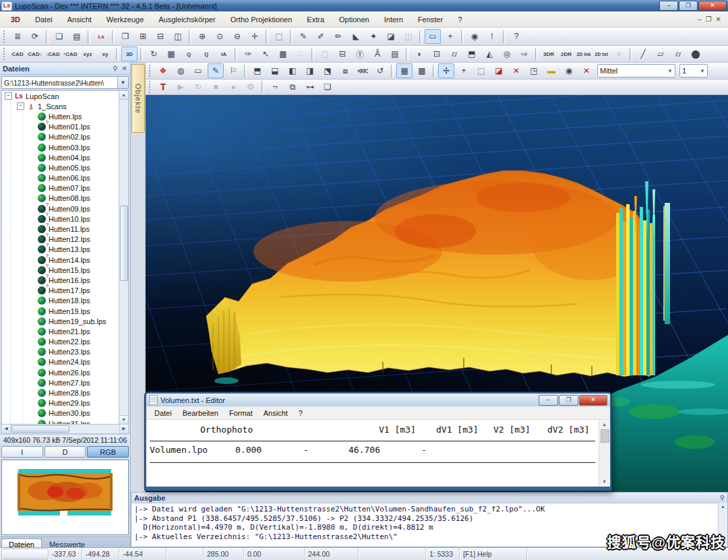  Describe the element at coordinates (430, 20) in the screenshot. I see `menu-item: Fenster` at that location.